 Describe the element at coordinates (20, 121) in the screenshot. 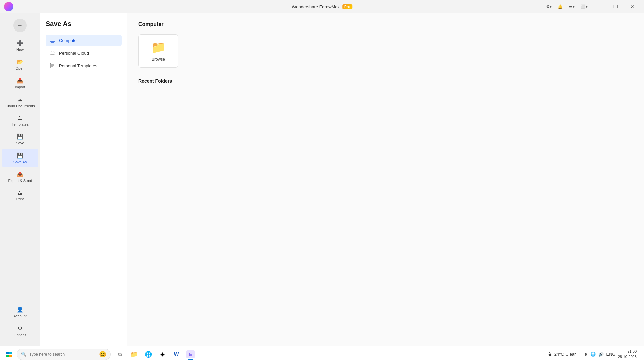

I see `nav-items-container: ➕New📂Open📥Import☁Cloud Documents🗂Templat…` at that location.